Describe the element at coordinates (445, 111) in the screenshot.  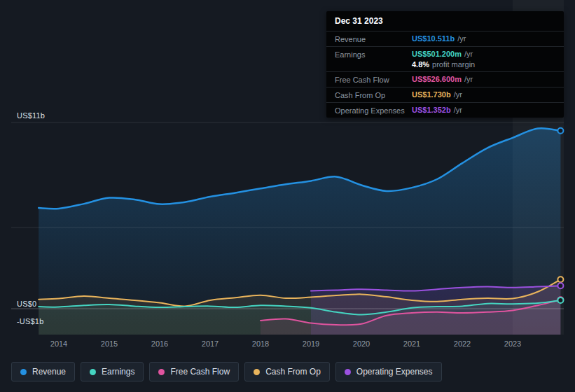
I see `tooltip-row-operating-expenses: Operating Expenses US$1.352b/yr` at that location.